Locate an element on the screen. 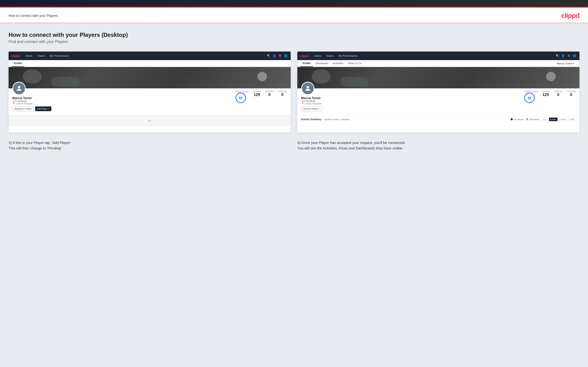 This screenshot has width=588, height=367. search-icon: 🔍 is located at coordinates (268, 56).